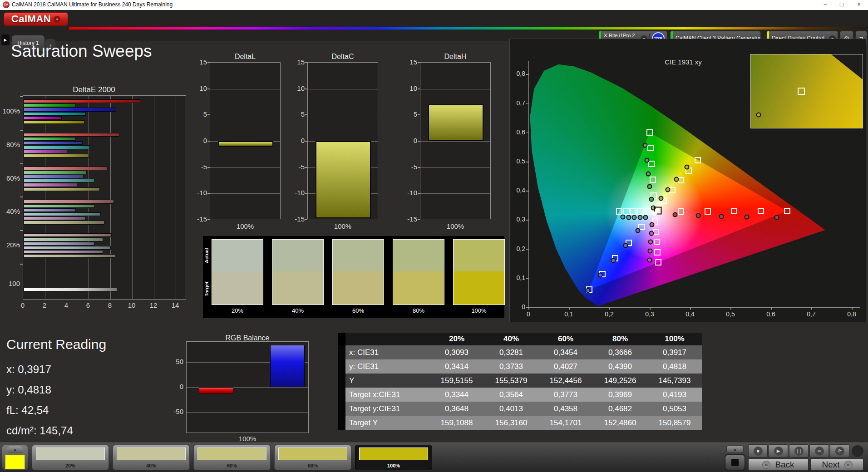 The width and height of the screenshot is (868, 472). What do you see at coordinates (778, 451) in the screenshot?
I see `play-button: ▶` at bounding box center [778, 451].